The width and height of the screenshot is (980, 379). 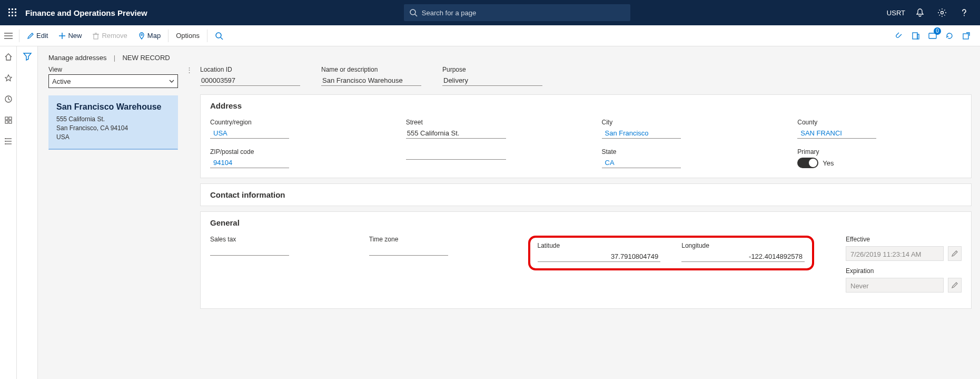 I want to click on city-field: San Francisco, so click(x=641, y=133).